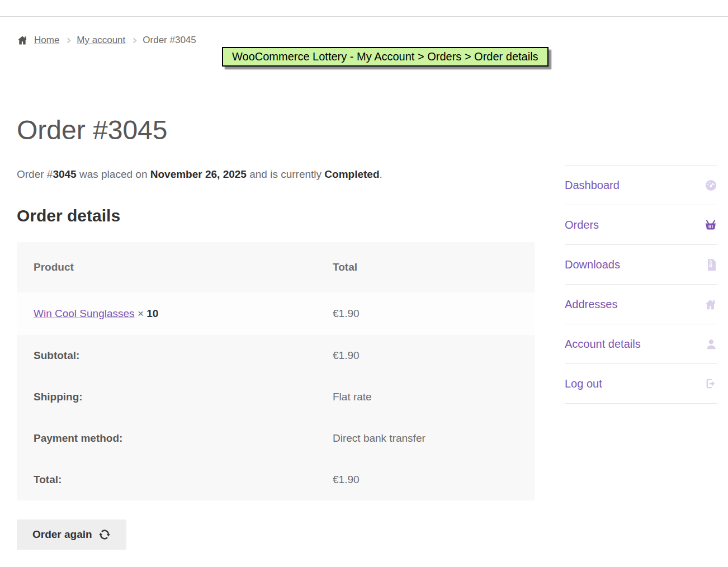 This screenshot has width=728, height=567. I want to click on sidebar-item-label: Dashboard, so click(592, 186).